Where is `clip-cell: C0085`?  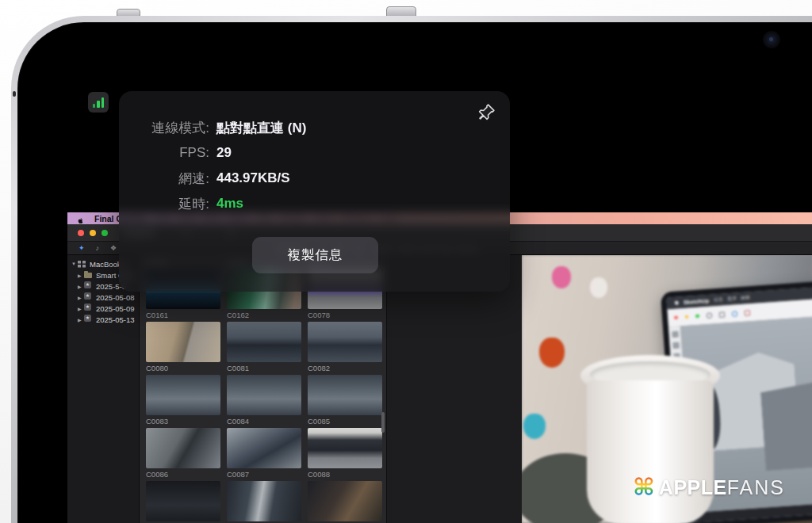
clip-cell: C0085 is located at coordinates (345, 401).